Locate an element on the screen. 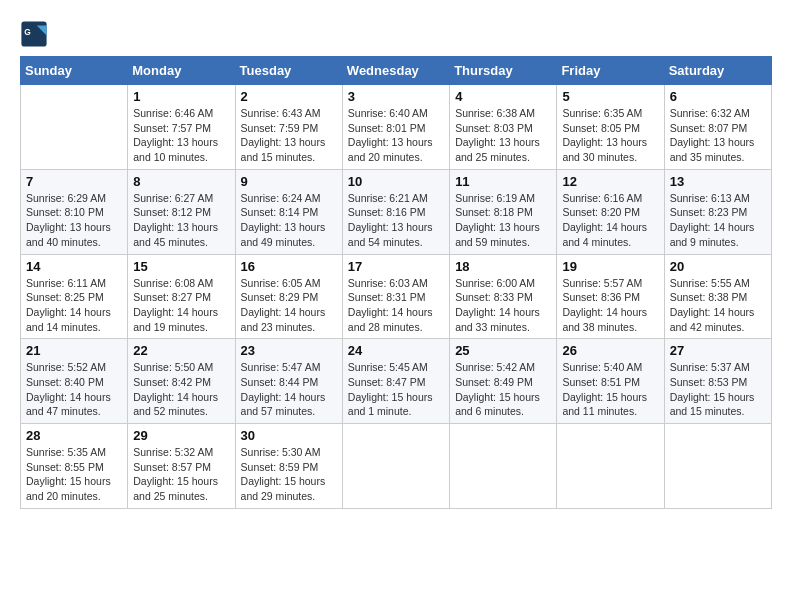 Image resolution: width=792 pixels, height=612 pixels. day-number: 19 is located at coordinates (610, 266).